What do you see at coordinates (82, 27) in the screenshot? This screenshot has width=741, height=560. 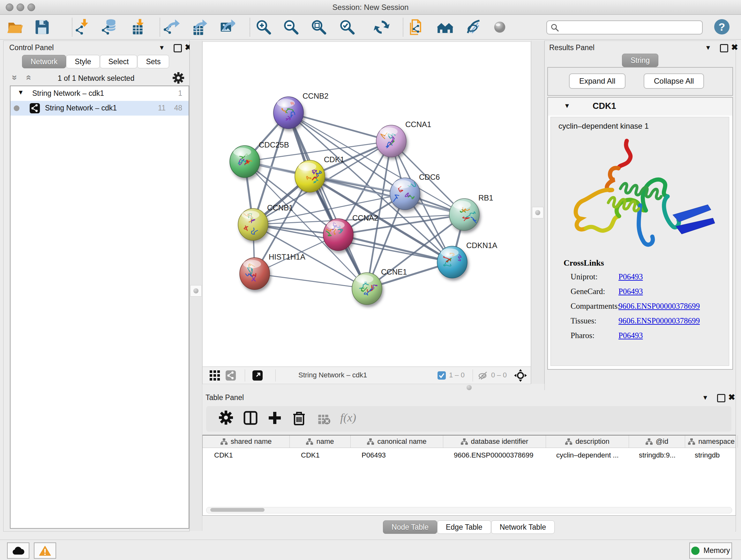 I see `import-network-file-icon` at bounding box center [82, 27].